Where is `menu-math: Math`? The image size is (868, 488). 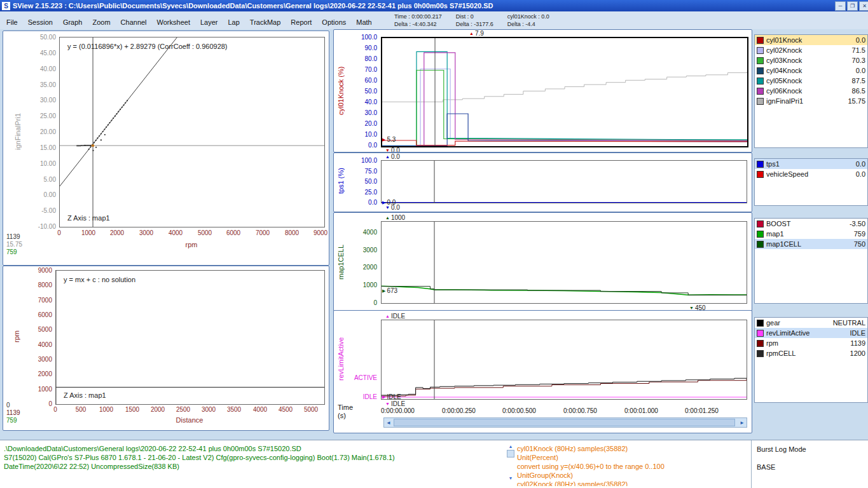 menu-math: Math is located at coordinates (364, 22).